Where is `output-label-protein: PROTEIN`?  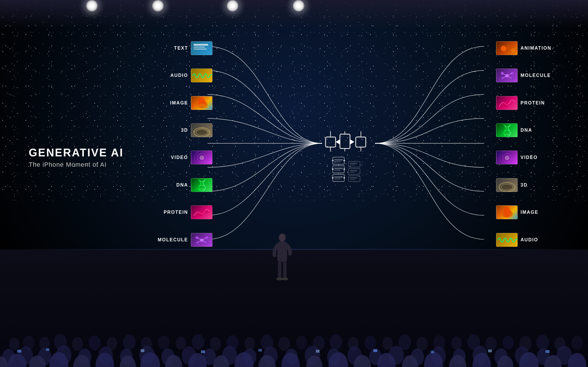
output-label-protein: PROTEIN is located at coordinates (535, 103).